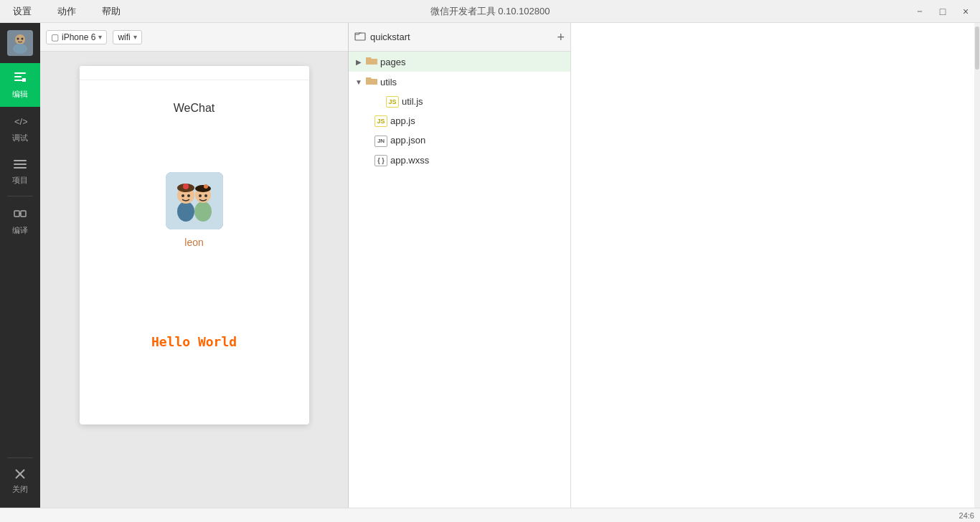 The image size is (980, 522). What do you see at coordinates (977, 48) in the screenshot?
I see `scrollbar-thumb` at bounding box center [977, 48].